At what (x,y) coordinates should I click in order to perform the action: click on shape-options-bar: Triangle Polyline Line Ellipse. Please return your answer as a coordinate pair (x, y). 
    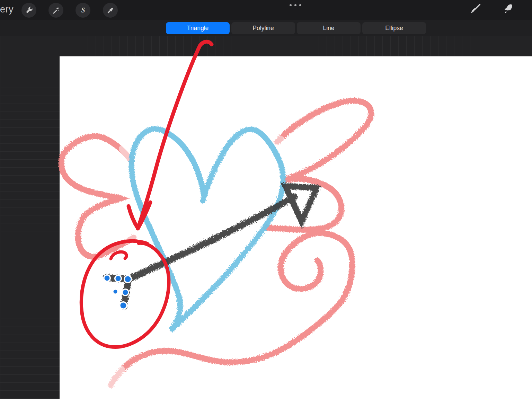
    Looking at the image, I should click on (266, 28).